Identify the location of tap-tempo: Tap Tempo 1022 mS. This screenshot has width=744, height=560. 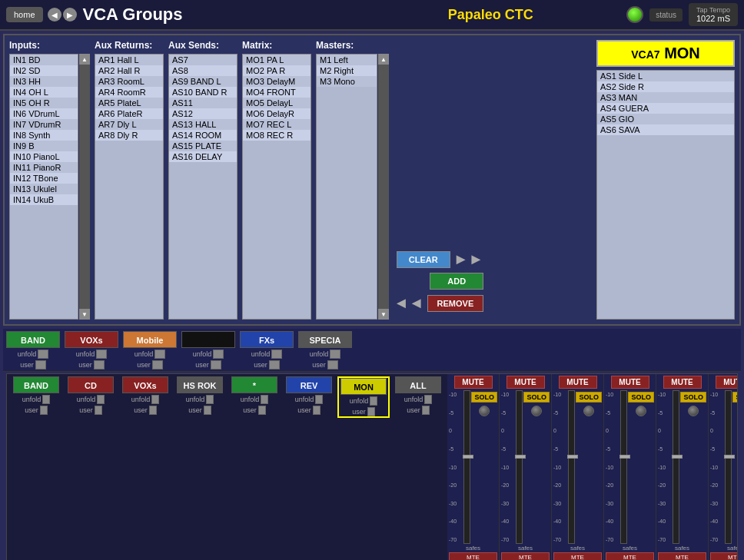
(713, 15).